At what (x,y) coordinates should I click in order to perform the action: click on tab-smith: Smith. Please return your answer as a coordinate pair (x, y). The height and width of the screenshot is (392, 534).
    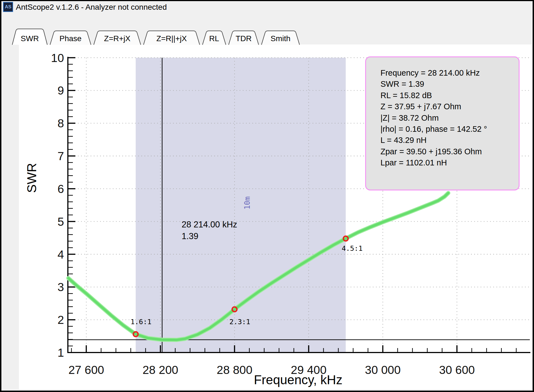
    Looking at the image, I should click on (280, 38).